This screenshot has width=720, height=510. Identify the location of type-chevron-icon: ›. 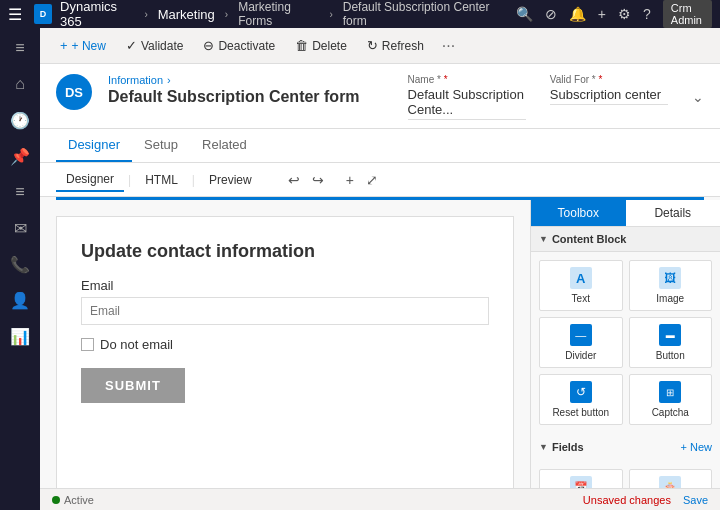
(169, 80).